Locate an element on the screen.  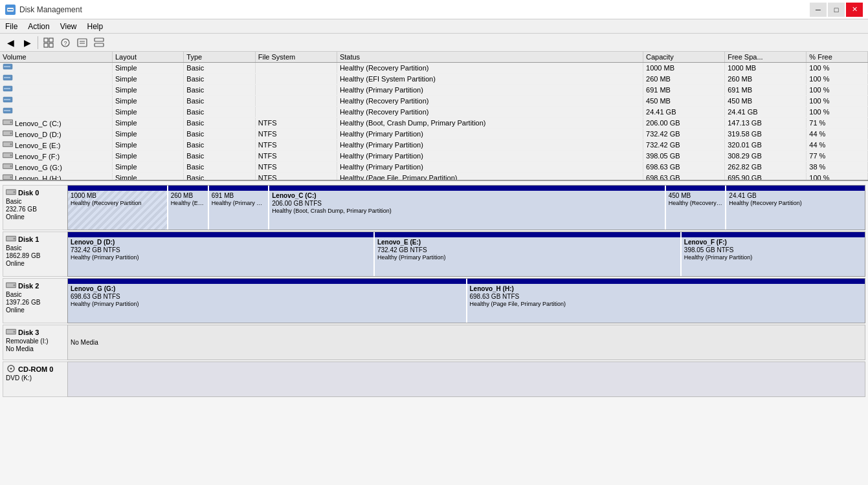
menu-action: Action is located at coordinates (39, 26).